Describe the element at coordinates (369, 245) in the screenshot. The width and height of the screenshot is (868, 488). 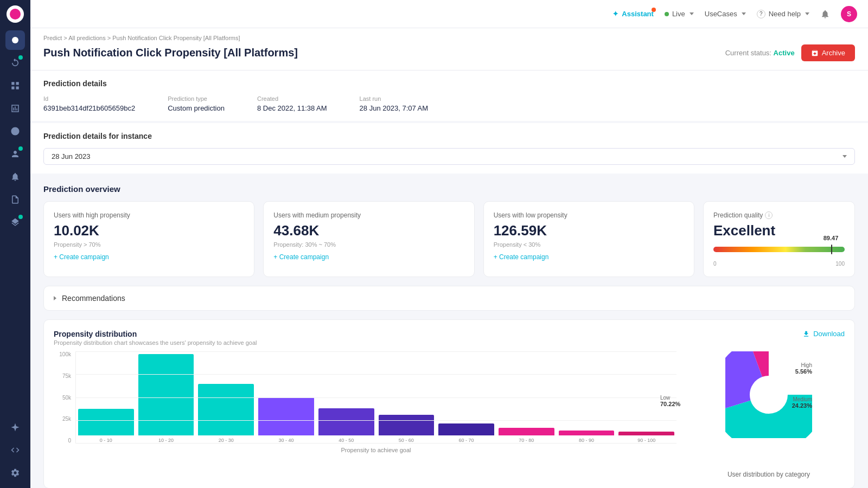
I see `medium-sub: Propensity: 30% ~ 70%` at that location.